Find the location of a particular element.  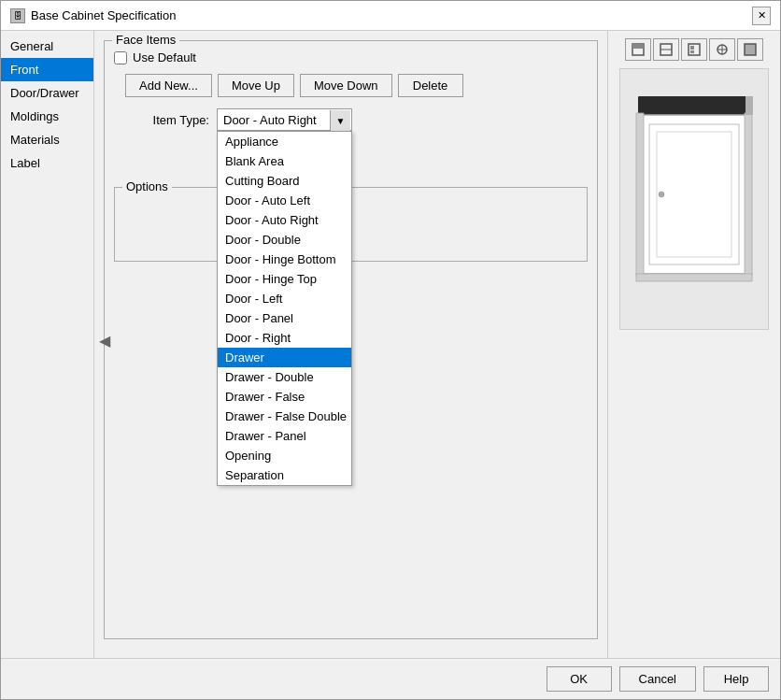

option-drawer-panel: Drawer - Panel is located at coordinates (284, 436).